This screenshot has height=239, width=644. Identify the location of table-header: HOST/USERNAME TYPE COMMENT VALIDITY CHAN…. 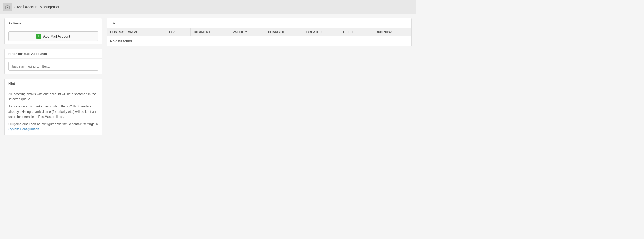
(259, 32).